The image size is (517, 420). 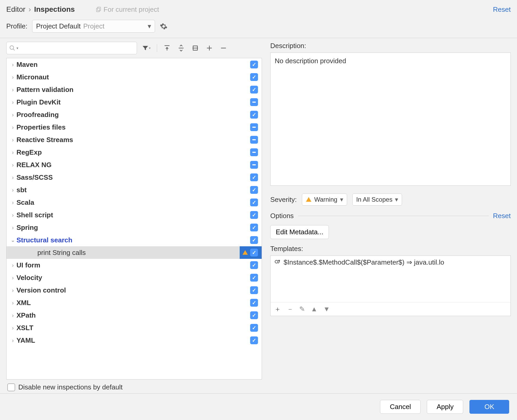 I want to click on search-history-caret: ▾, so click(x=17, y=48).